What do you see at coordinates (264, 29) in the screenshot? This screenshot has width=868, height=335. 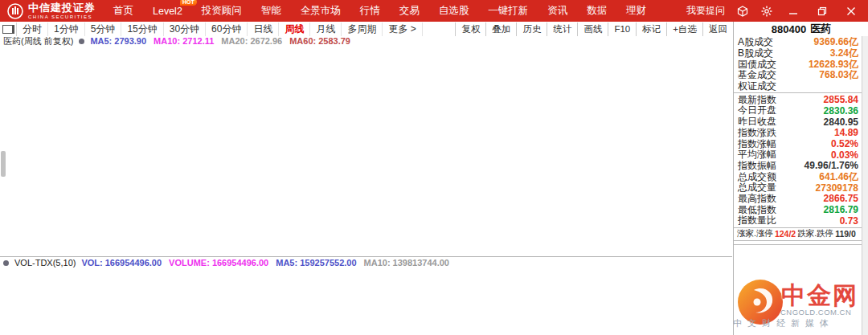 I see `period-day: 日线` at bounding box center [264, 29].